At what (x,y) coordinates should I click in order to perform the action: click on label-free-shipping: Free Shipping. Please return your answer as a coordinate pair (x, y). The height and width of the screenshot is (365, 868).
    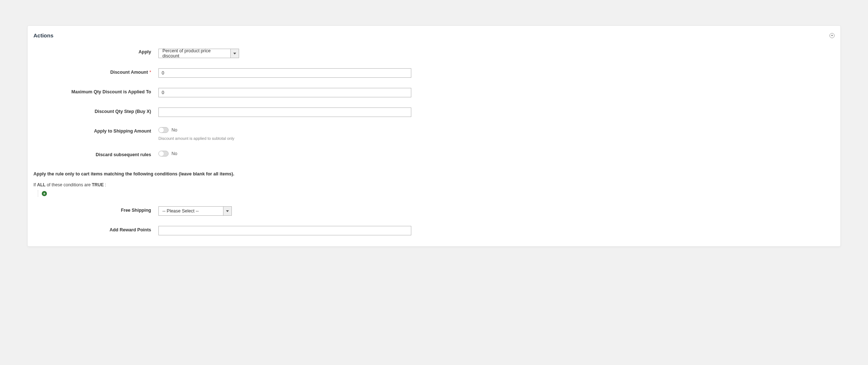
    Looking at the image, I should click on (96, 210).